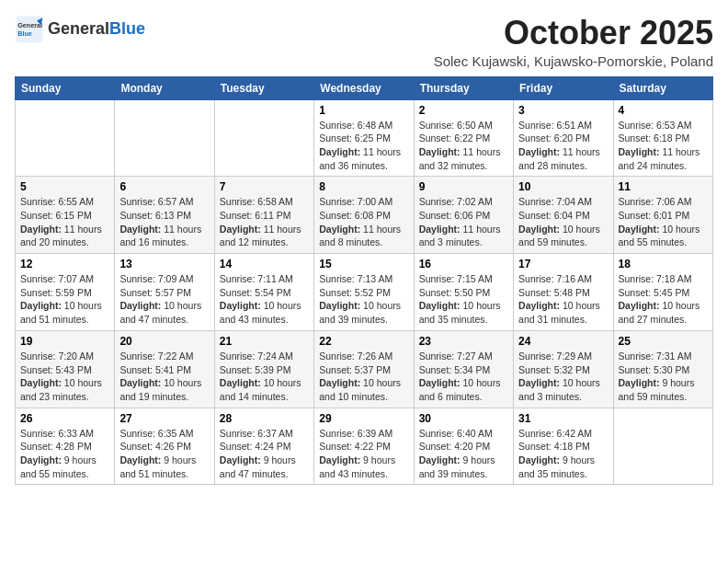  What do you see at coordinates (563, 341) in the screenshot?
I see `day-number: 24` at bounding box center [563, 341].